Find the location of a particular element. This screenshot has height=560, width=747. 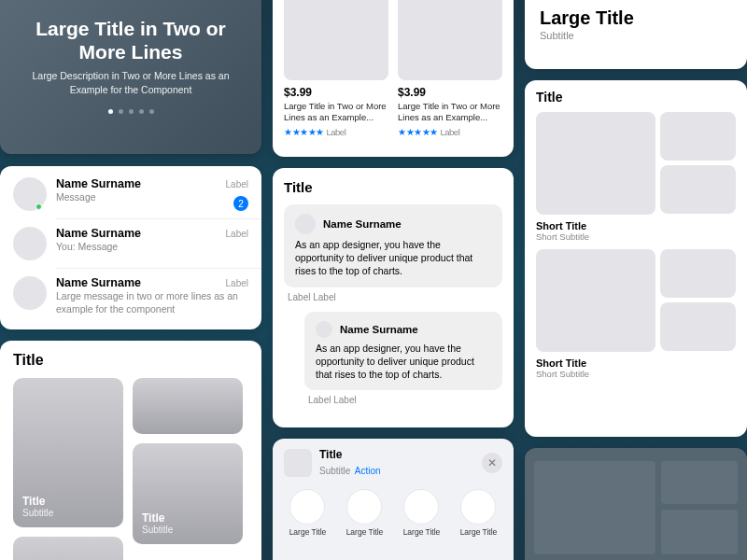

page-indicator is located at coordinates (131, 112).